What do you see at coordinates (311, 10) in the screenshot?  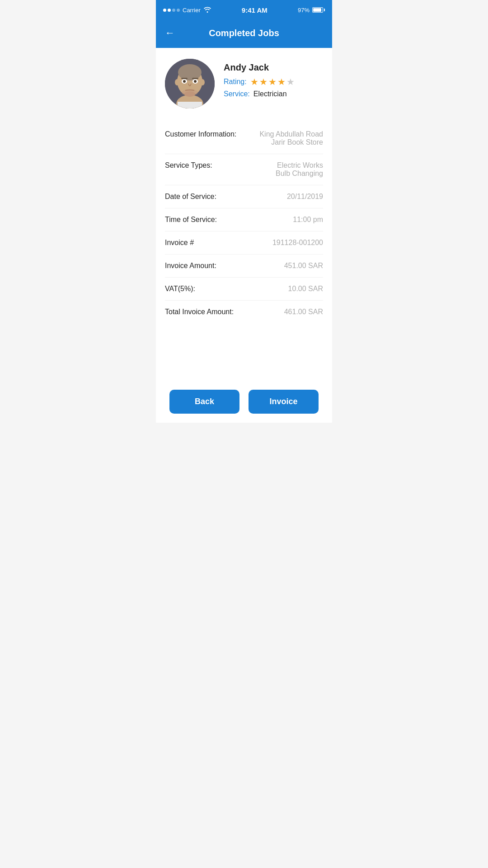 I see `status-bar-right: 97%` at bounding box center [311, 10].